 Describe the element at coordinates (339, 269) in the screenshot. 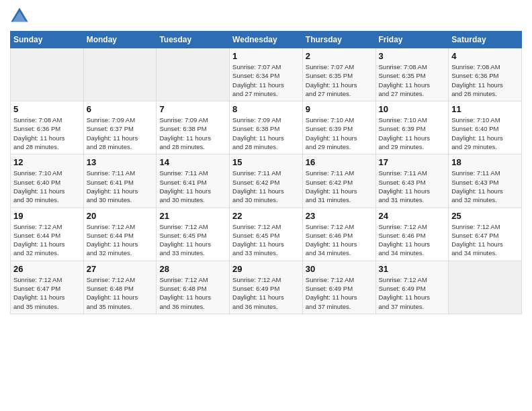

I see `day-number: 30` at that location.